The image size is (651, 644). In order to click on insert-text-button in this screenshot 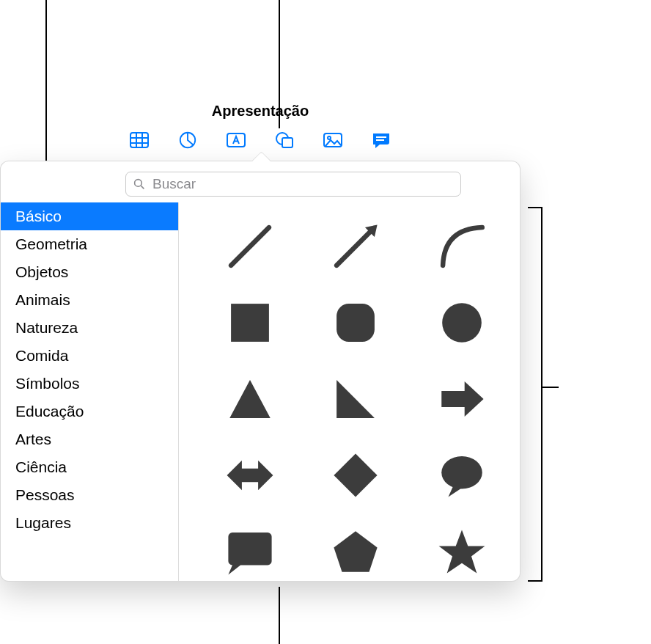, I will do `click(236, 140)`.